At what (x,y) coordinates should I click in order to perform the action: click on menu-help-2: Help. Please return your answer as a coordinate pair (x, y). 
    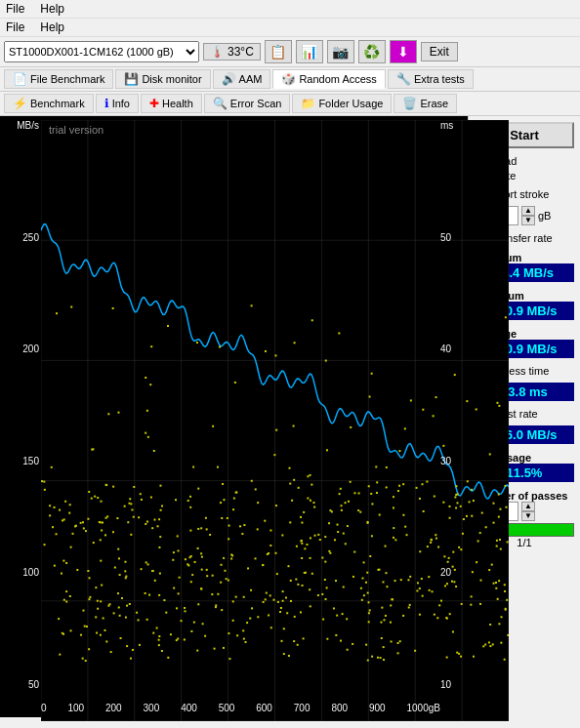
    Looking at the image, I should click on (53, 27).